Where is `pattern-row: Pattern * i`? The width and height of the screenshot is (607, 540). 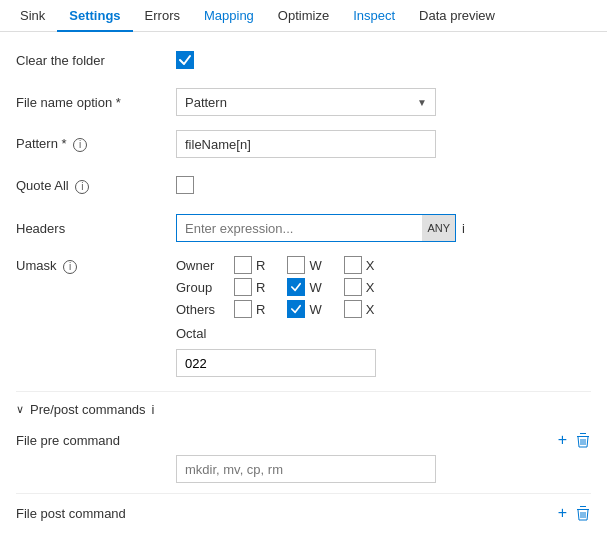 pattern-row: Pattern * i is located at coordinates (304, 144).